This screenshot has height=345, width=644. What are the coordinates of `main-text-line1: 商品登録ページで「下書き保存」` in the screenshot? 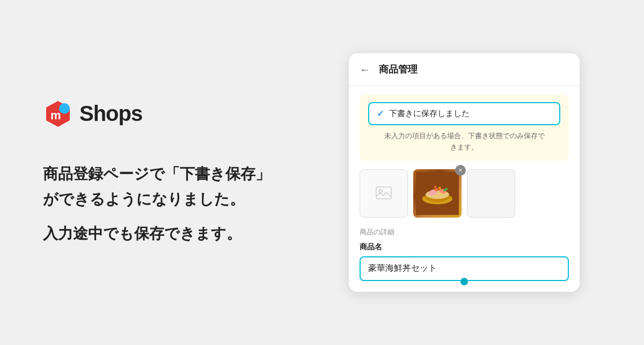 It's located at (174, 174).